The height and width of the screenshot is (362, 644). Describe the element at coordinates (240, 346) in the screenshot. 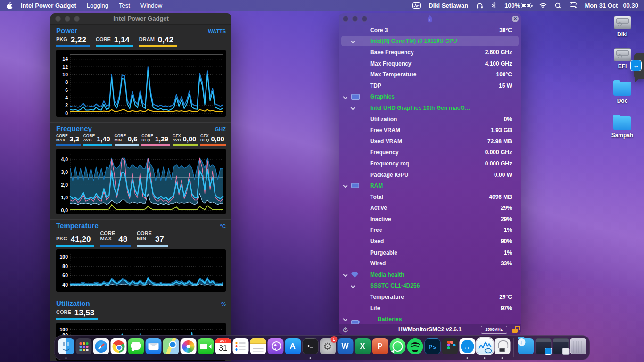

I see `dock-item-reminders` at that location.